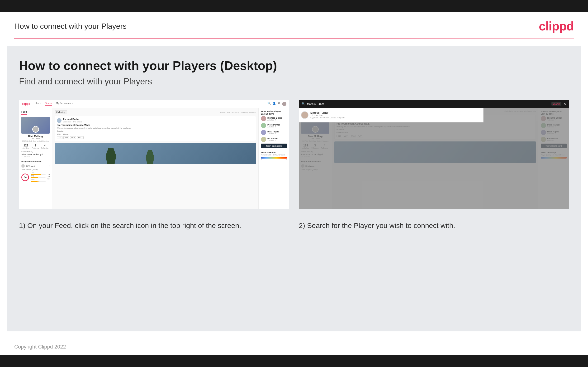 This screenshot has height=368, width=588. I want to click on main-content-subtitle: Find and connect with your Players, so click(294, 82).